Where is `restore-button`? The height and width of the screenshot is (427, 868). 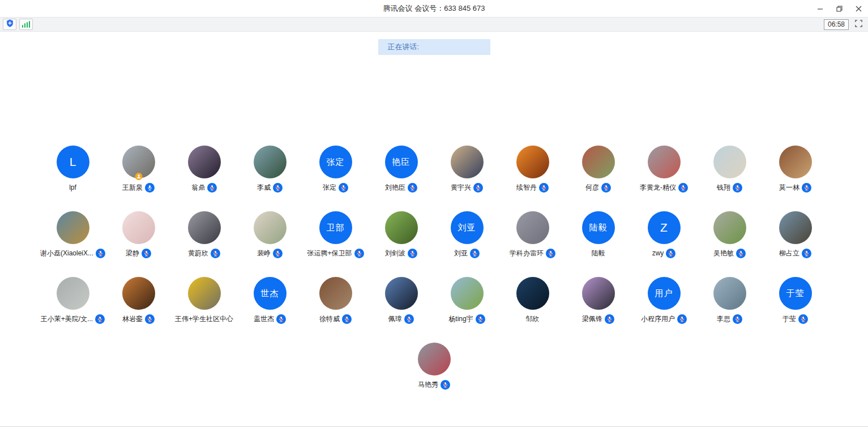 restore-button is located at coordinates (839, 8).